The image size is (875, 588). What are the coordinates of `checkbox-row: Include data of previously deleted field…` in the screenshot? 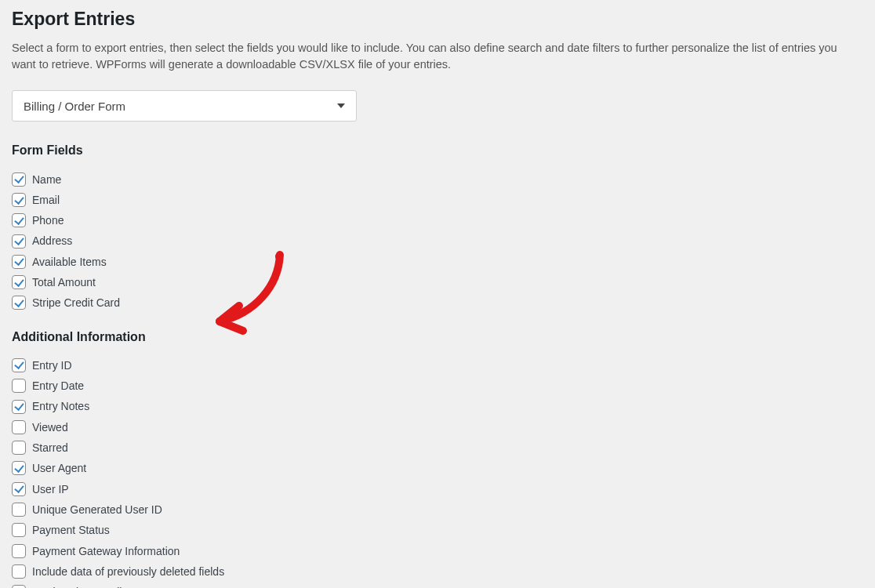 It's located at (438, 572).